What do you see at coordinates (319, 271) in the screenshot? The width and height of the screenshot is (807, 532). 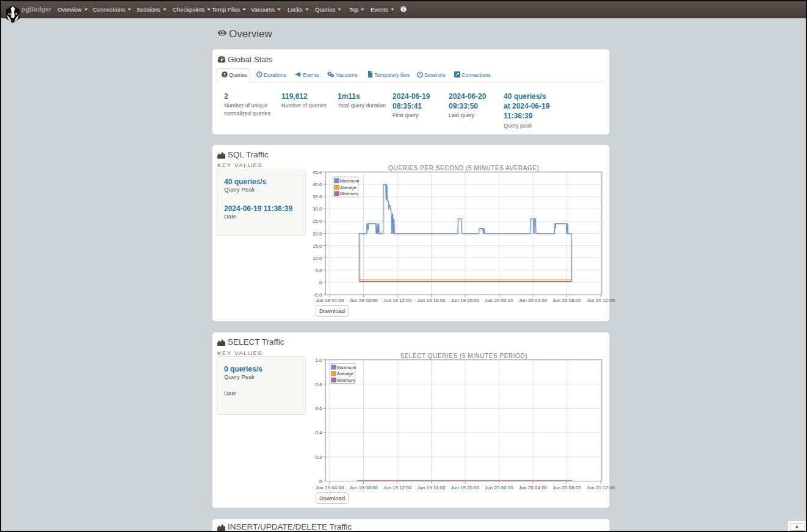 I see `svg-text: 5.0` at bounding box center [319, 271].